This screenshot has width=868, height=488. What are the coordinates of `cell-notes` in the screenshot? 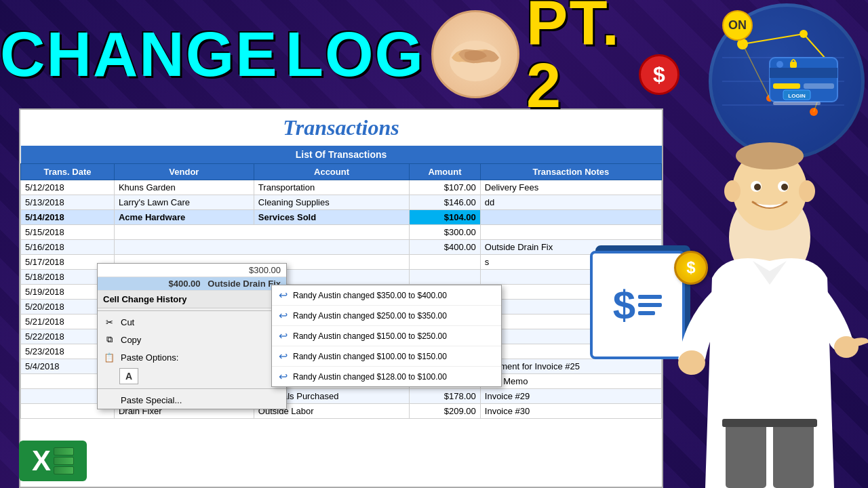 It's located at (571, 232).